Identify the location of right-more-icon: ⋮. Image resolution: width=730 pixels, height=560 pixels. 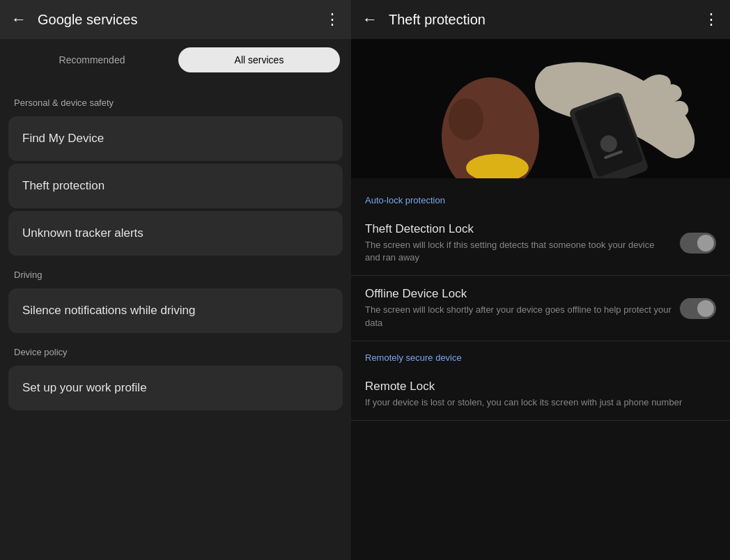
(711, 20).